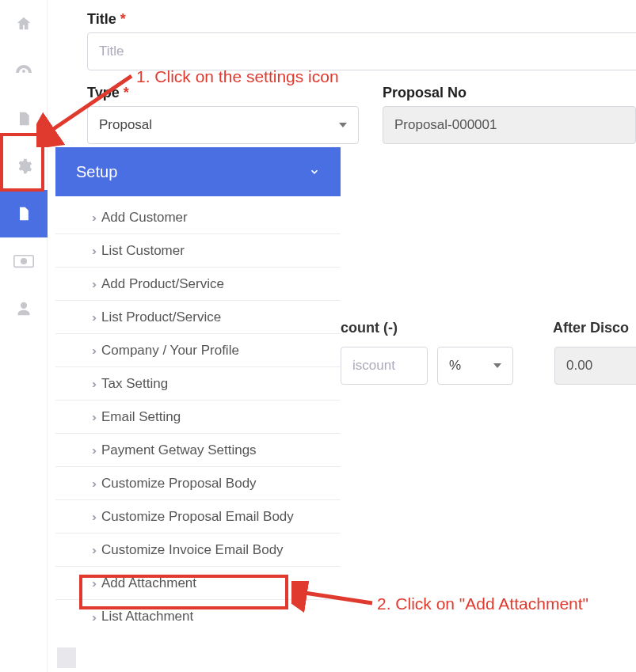 The width and height of the screenshot is (636, 672). Describe the element at coordinates (361, 19) in the screenshot. I see `title-label: Title *` at that location.